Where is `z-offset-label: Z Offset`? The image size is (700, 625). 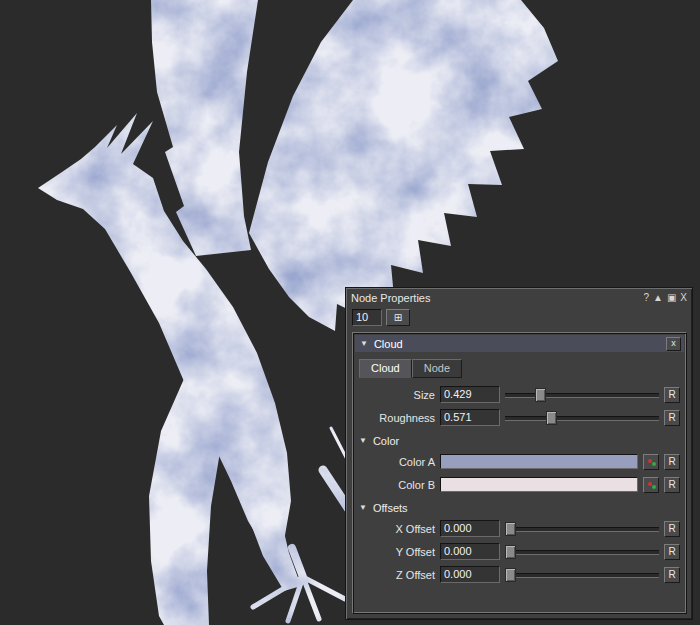 z-offset-label: Z Offset is located at coordinates (397, 575).